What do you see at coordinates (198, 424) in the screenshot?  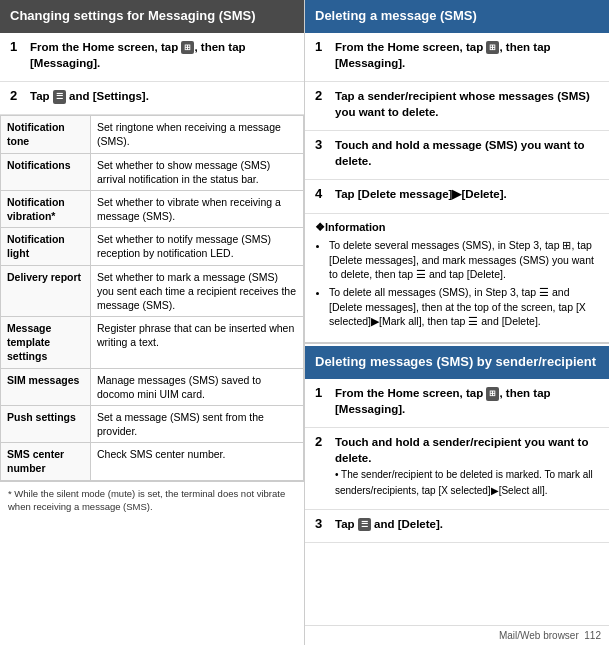 I see `setting-desc: Set a message (SMS) sent from the provid…` at bounding box center [198, 424].